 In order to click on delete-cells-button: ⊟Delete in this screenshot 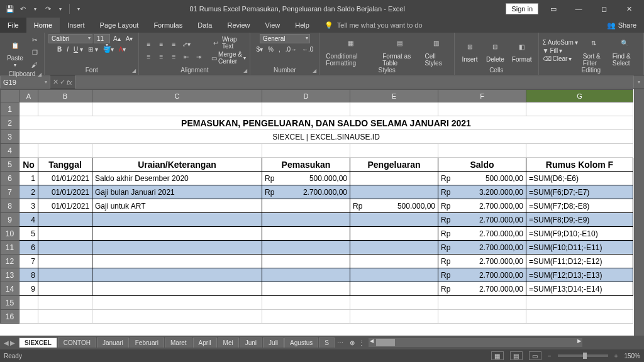, I will do `click(496, 50)`.